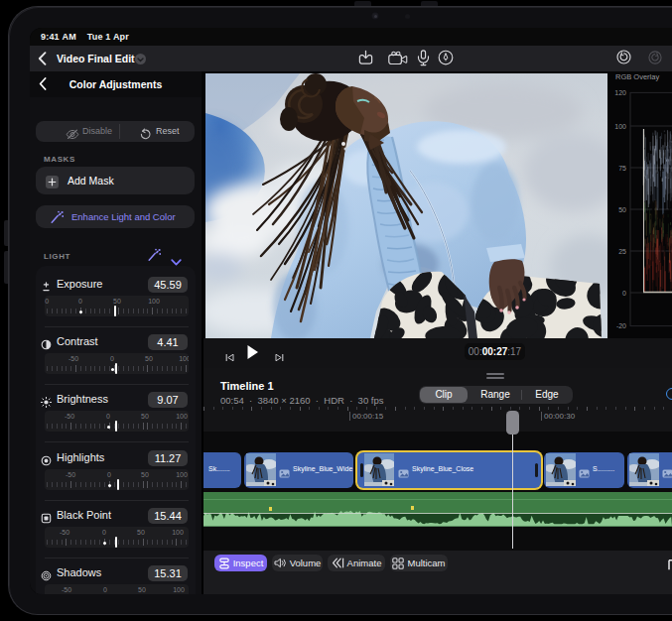 This screenshot has height=621, width=672. I want to click on svg-text: 120, so click(620, 93).